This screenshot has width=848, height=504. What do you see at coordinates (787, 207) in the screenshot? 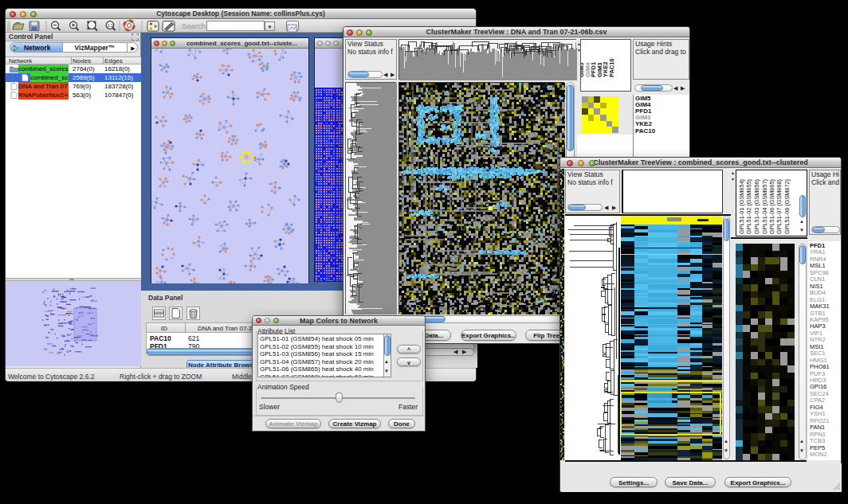
I see `svg-text: GPL51-08 (GSM872)` at bounding box center [787, 207].